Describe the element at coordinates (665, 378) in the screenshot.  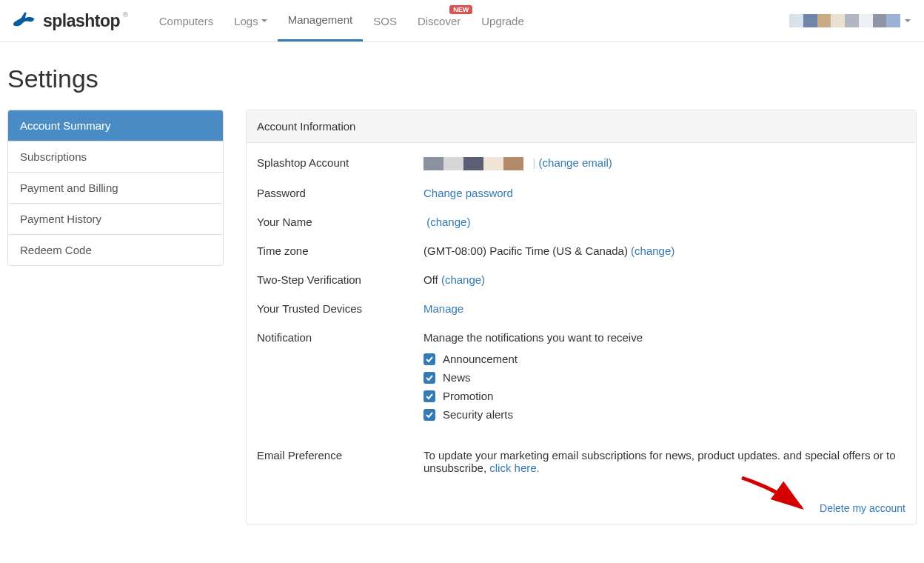
I see `notif-news: News` at that location.